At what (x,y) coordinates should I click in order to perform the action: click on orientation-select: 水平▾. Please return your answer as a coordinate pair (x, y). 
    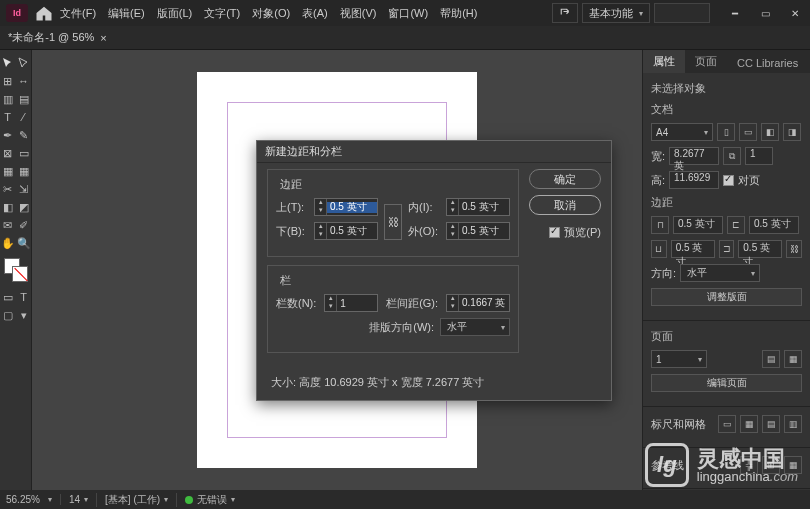
    Looking at the image, I should click on (720, 273).